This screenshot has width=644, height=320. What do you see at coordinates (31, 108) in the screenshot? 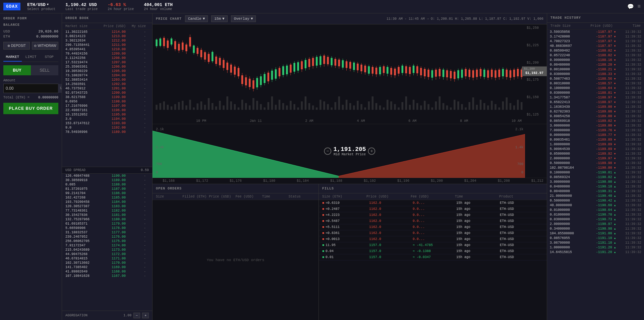
I see `place-order-button: PLACE BUY ORDER` at bounding box center [31, 108].